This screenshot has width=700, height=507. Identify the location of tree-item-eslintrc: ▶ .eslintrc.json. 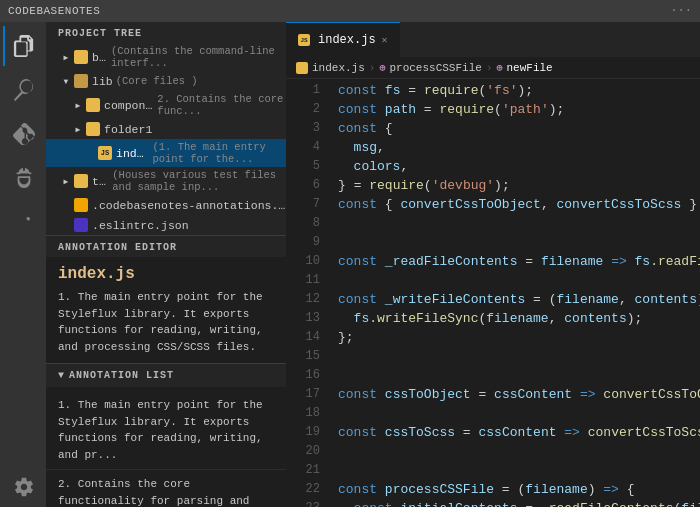
(166, 225).